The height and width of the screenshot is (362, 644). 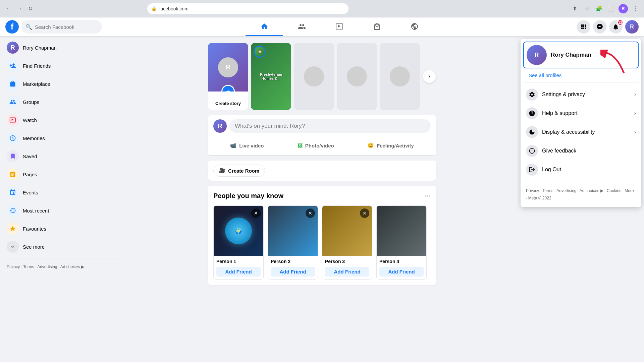 I want to click on sidebar-item-events: Events, so click(x=60, y=192).